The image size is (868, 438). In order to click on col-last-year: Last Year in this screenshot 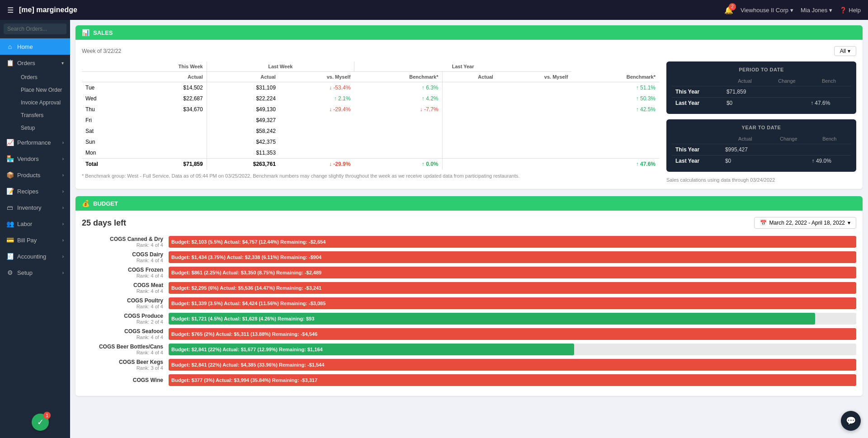, I will do `click(463, 67)`.